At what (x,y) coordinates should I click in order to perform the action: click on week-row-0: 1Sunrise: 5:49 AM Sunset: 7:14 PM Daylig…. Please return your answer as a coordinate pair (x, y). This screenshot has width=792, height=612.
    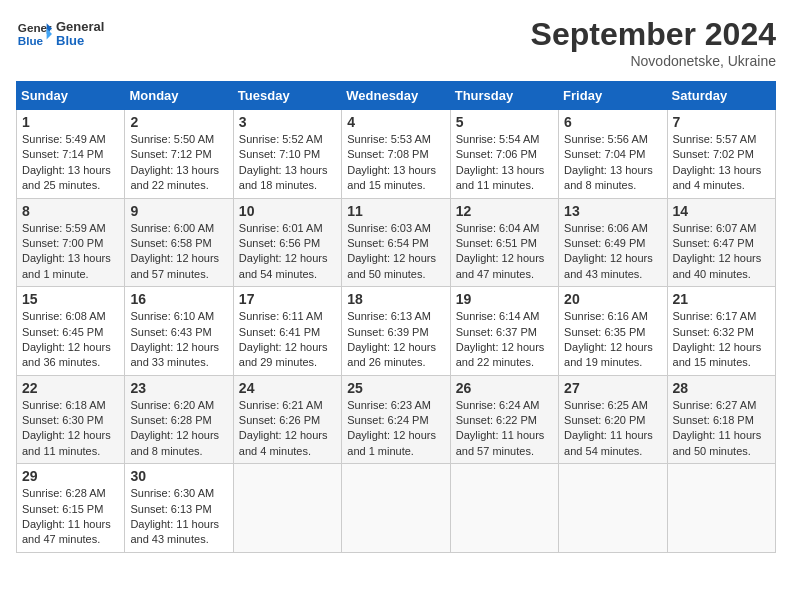
    Looking at the image, I should click on (396, 154).